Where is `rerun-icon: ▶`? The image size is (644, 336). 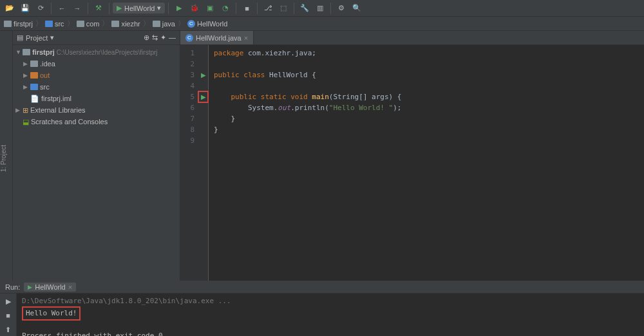
rerun-icon: ▶ is located at coordinates (8, 301).